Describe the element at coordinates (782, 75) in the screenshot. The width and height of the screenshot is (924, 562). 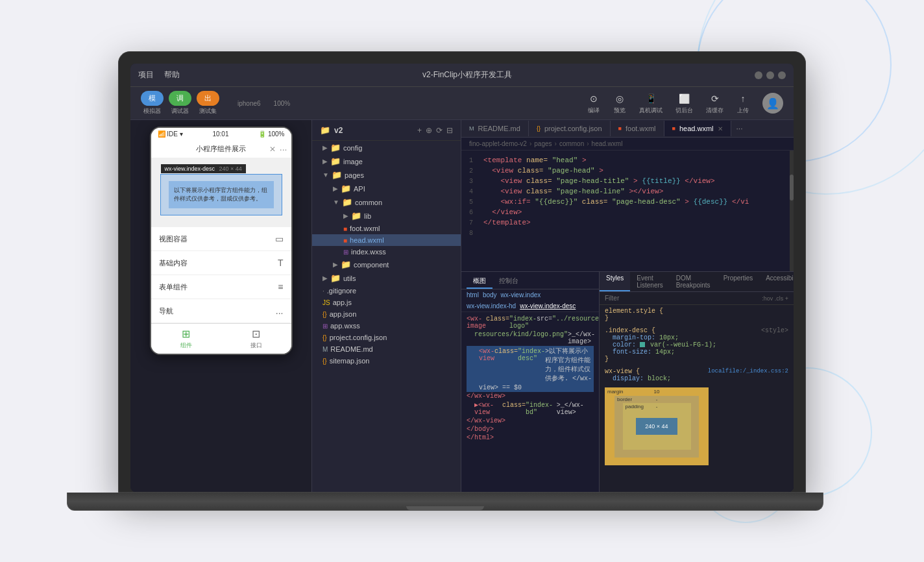
I see `win-close` at that location.